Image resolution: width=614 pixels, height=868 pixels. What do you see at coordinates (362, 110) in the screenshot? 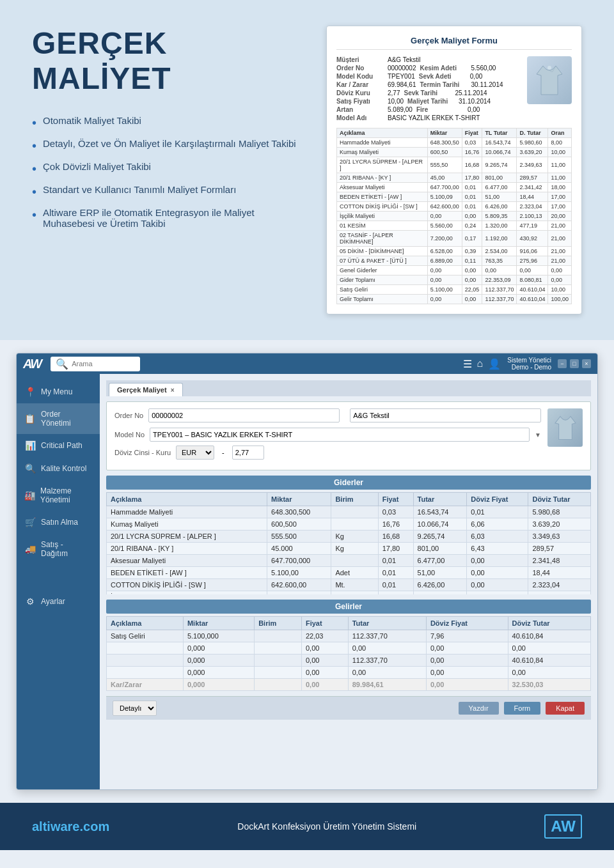
I see `artan-label: Artan` at bounding box center [362, 110].